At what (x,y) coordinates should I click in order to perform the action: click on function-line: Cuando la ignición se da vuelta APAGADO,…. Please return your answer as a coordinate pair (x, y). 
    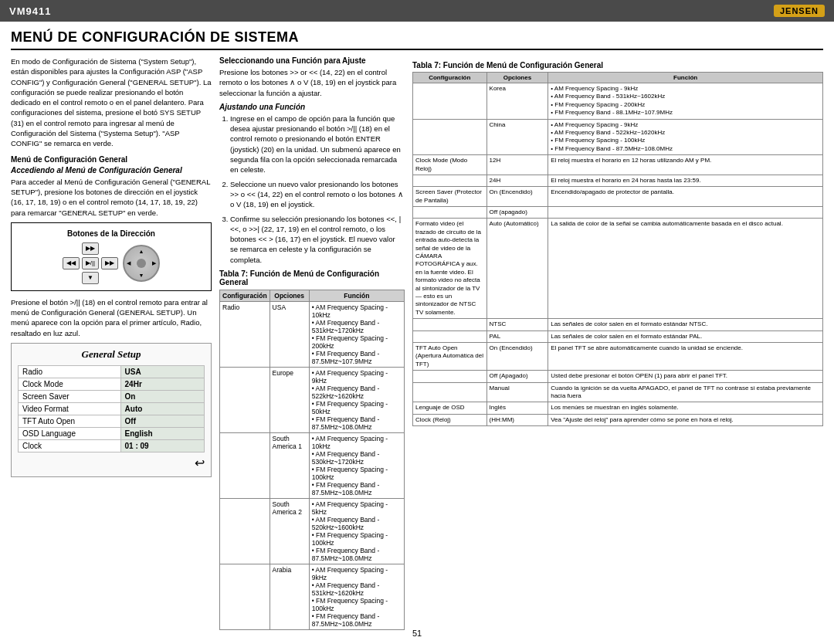
    Looking at the image, I should click on (686, 392).